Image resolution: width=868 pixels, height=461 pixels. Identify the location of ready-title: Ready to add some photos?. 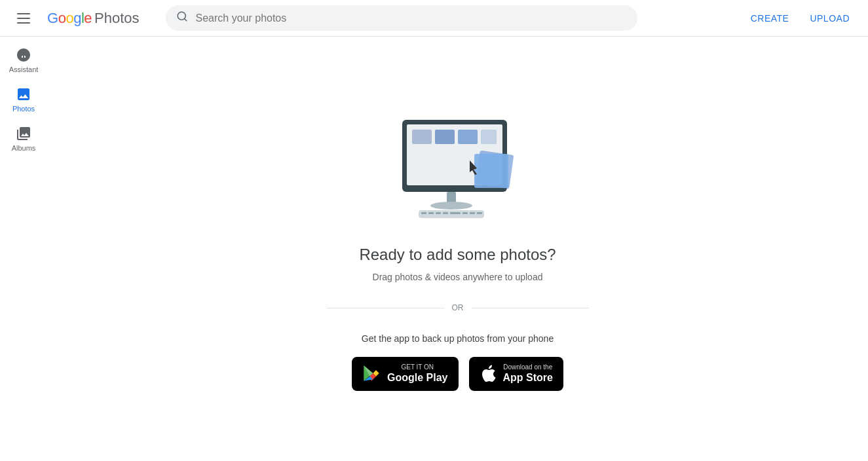
(457, 255).